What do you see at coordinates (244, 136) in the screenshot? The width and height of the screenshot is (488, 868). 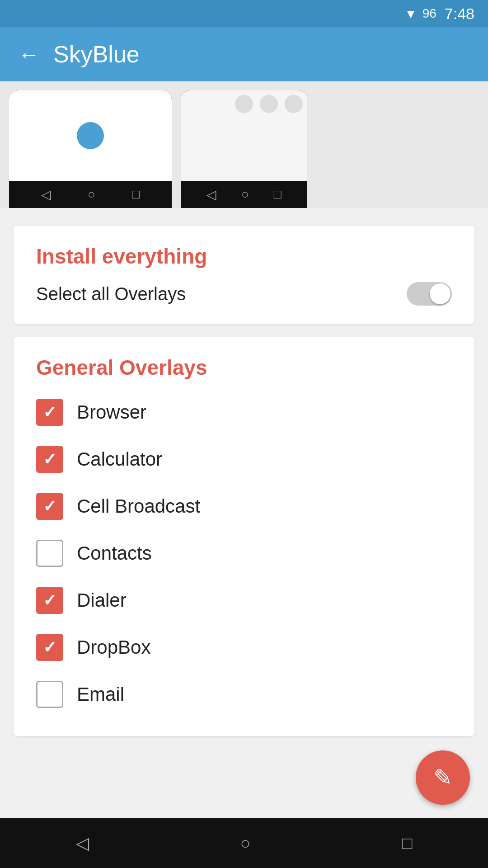 I see `phone-screen-right` at bounding box center [244, 136].